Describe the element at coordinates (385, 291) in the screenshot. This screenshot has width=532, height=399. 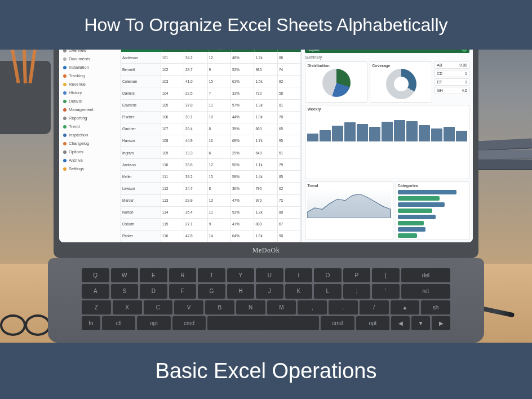
I see `keyboard-key: '` at that location.